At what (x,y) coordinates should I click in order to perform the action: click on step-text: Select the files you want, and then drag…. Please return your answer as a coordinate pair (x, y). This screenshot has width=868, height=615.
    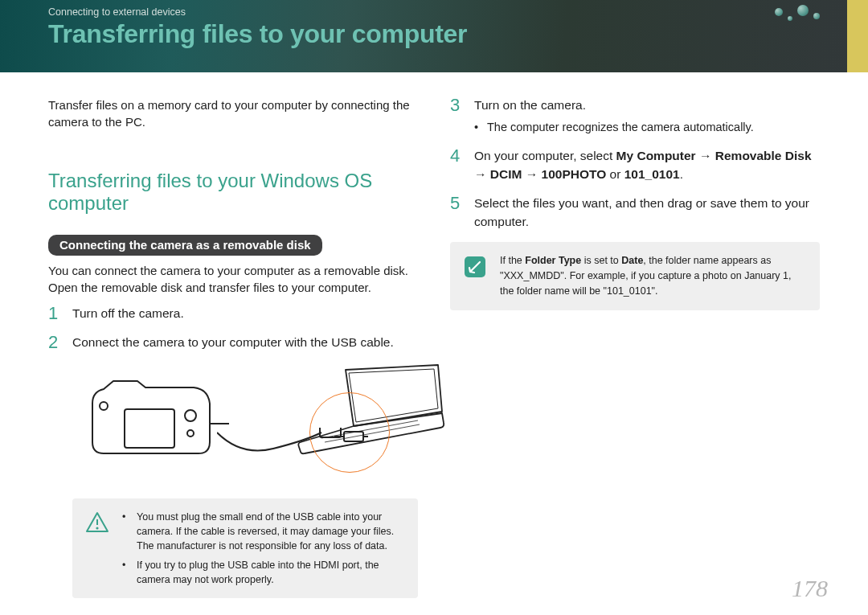
    Looking at the image, I should click on (647, 212).